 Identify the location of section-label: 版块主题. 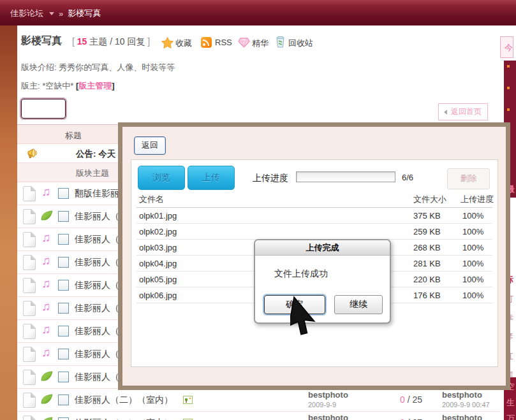
(92, 173).